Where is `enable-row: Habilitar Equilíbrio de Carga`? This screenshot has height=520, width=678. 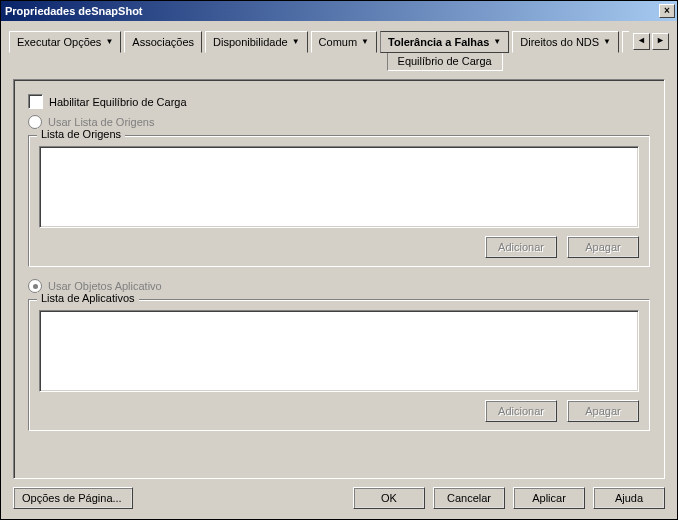 enable-row: Habilitar Equilíbrio de Carga is located at coordinates (339, 102).